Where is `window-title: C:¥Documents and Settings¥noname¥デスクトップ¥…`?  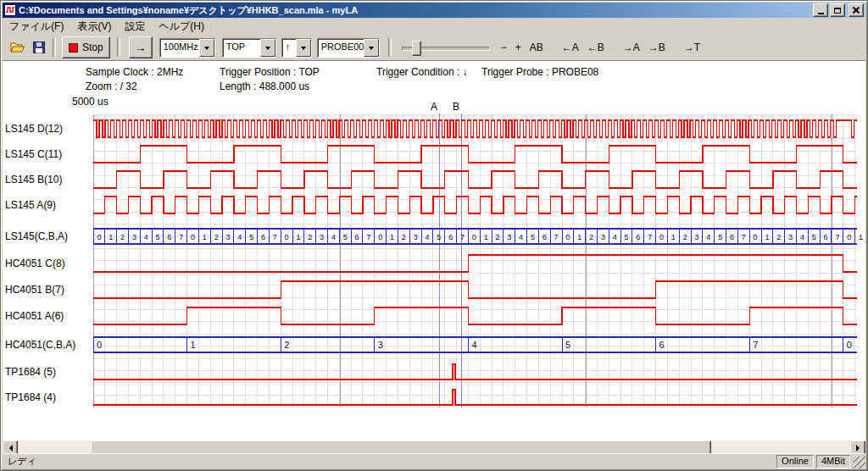
window-title: C:¥Documents and Settings¥noname¥デスクトップ¥… is located at coordinates (415, 10).